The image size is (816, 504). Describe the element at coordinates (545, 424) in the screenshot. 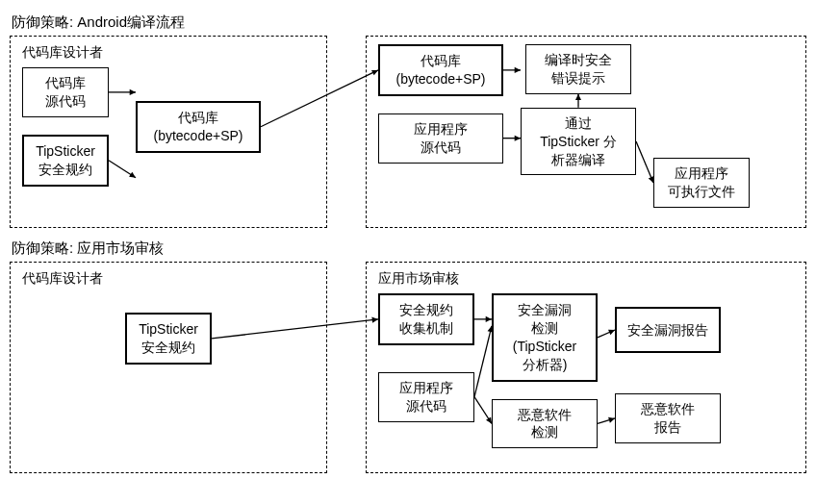

I see `box-malware-detect: 恶意软件 检测` at that location.